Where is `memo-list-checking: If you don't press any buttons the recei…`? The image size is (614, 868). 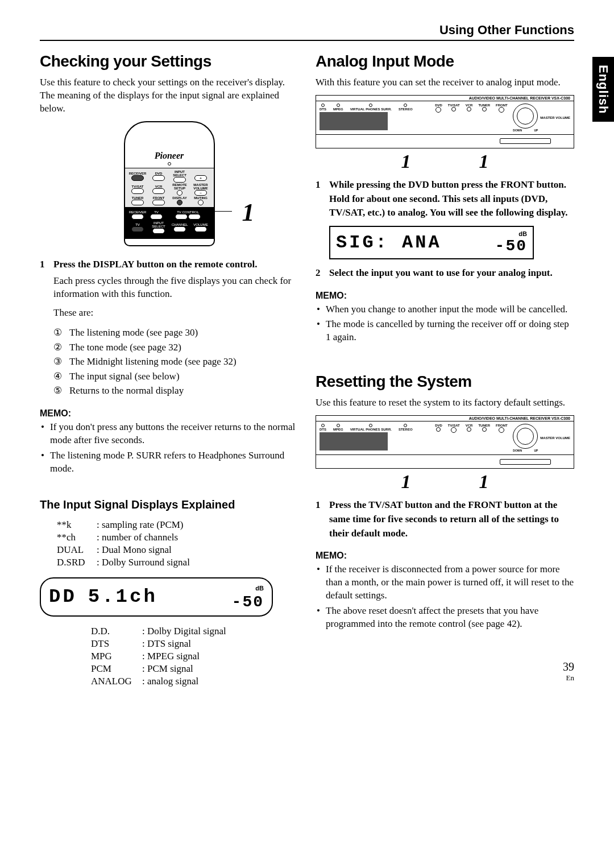 memo-list-checking: If you don't press any buttons the recei… is located at coordinates (169, 448).